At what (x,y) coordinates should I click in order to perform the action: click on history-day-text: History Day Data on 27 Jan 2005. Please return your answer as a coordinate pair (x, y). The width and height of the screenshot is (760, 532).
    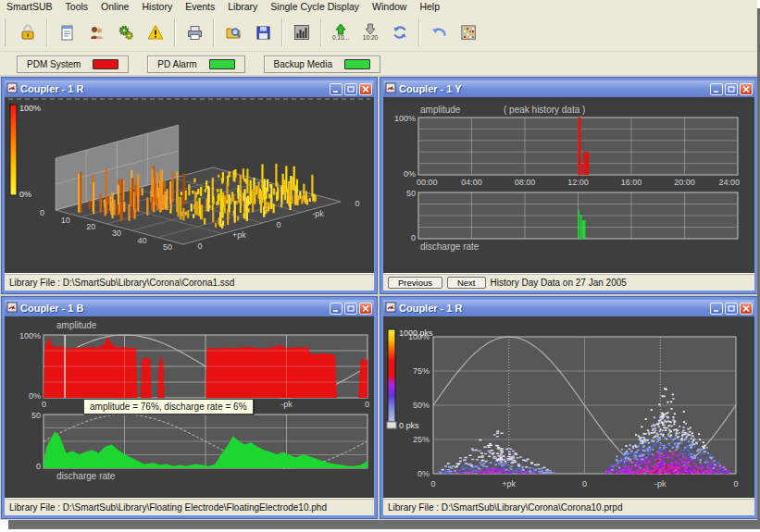
    Looking at the image, I should click on (559, 283).